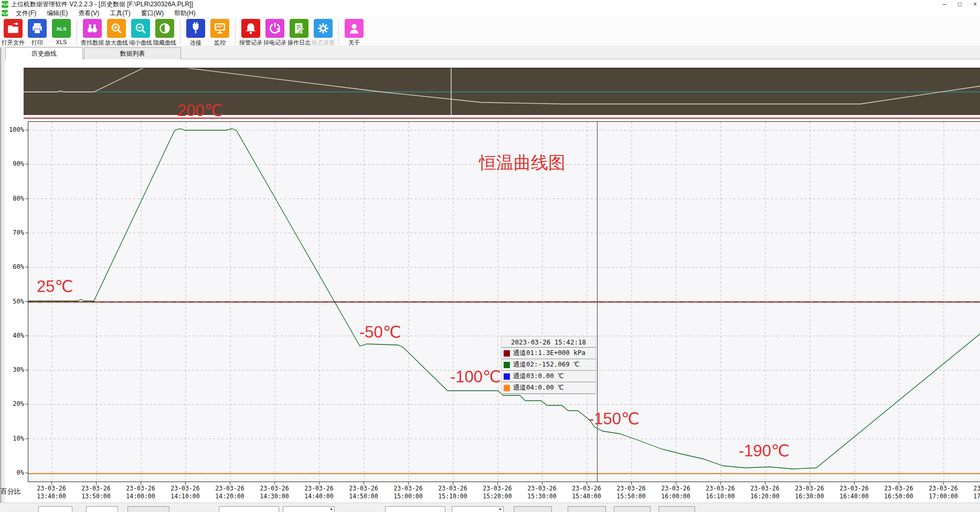  Describe the element at coordinates (549, 342) in the screenshot. I see `tooltip-timestamp: 2023-03-26 15:42:18` at that location.